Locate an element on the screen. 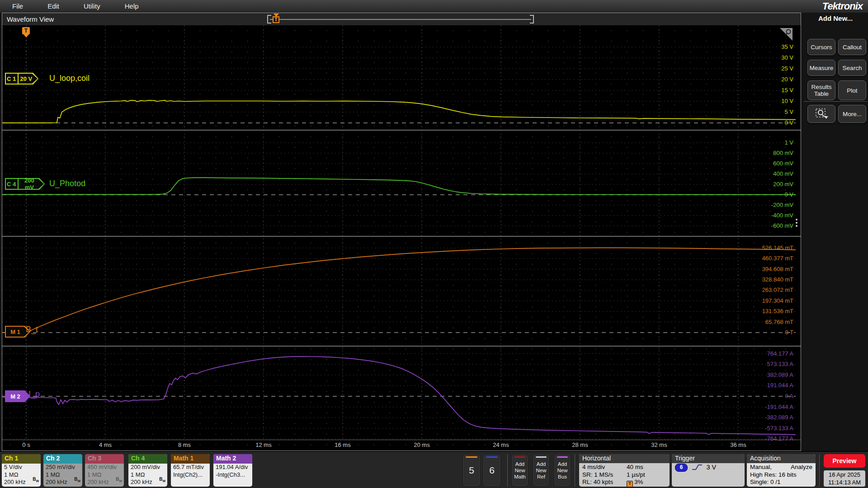 This screenshot has height=488, width=868. menu-items: FileEditUtilityHelp is located at coordinates (75, 6).